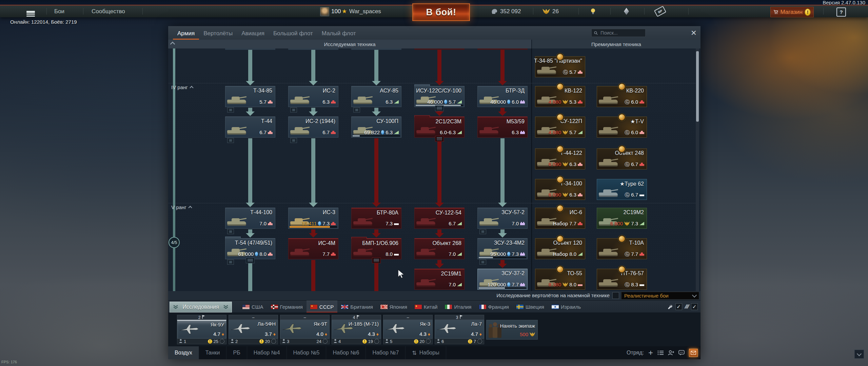 The height and width of the screenshot is (366, 868). What do you see at coordinates (616, 296) in the screenshot?
I see `helicopter-research-checkbox` at bounding box center [616, 296].